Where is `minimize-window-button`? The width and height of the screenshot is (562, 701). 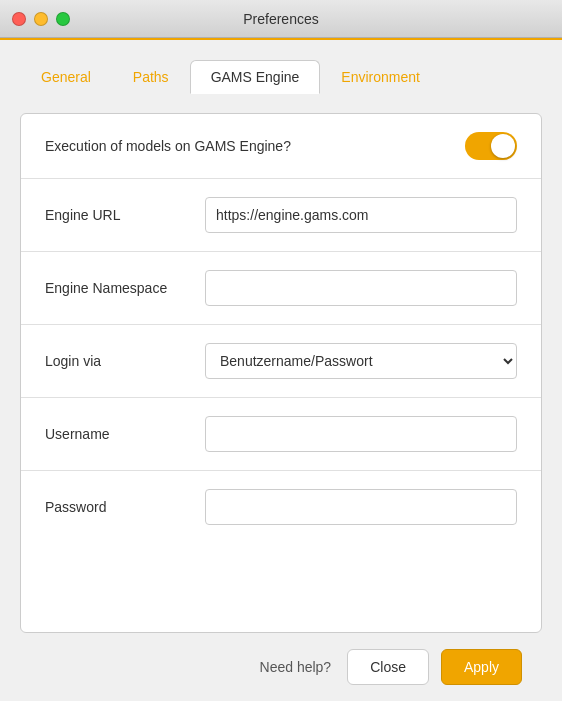
minimize-window-button is located at coordinates (41, 19).